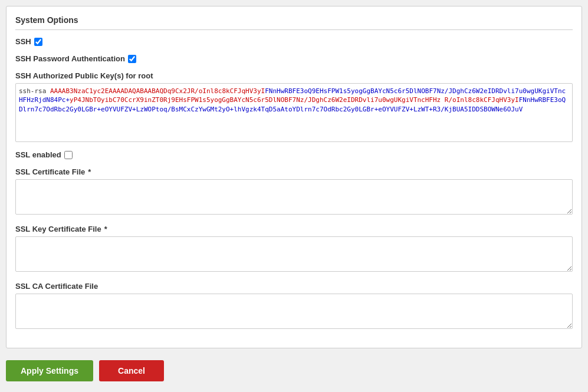  I want to click on ssl-ca-cert-file-label: SSL CA Certificate File, so click(294, 286).